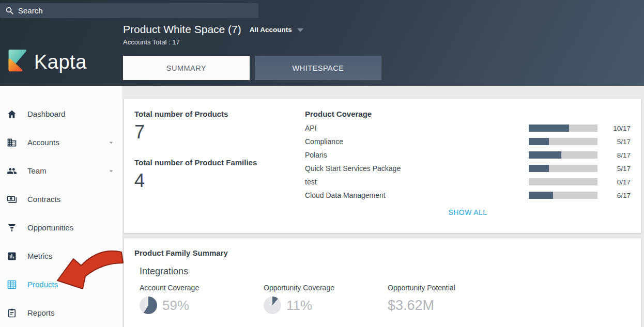 The width and height of the screenshot is (644, 327). Describe the element at coordinates (271, 30) in the screenshot. I see `accounts-filter-label: All Accounts` at that location.